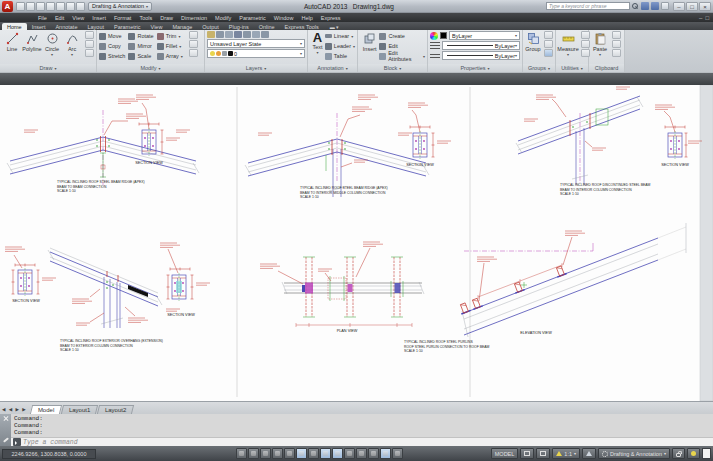  What do you see at coordinates (211, 34) in the screenshot?
I see `layer-properties-icon` at bounding box center [211, 34].